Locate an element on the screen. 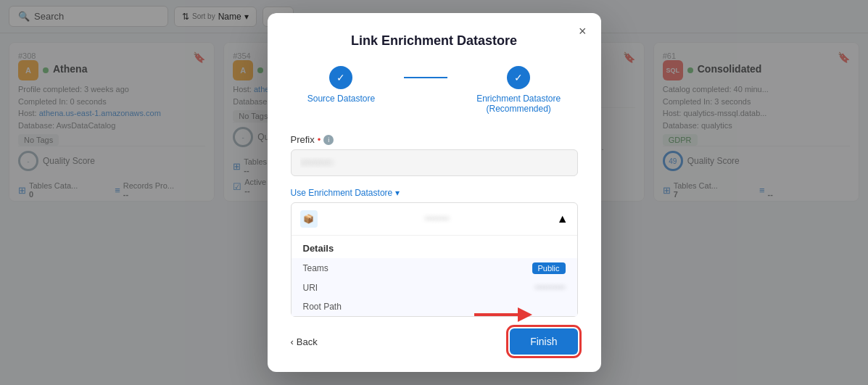 Image resolution: width=868 pixels, height=385 pixels. modal-title: Link Enrichment Datastore is located at coordinates (434, 41).